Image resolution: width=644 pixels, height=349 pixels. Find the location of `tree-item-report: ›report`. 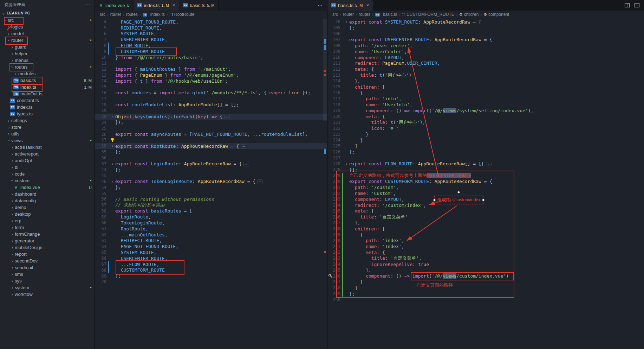

tree-item-report: ›report is located at coordinates (47, 254).